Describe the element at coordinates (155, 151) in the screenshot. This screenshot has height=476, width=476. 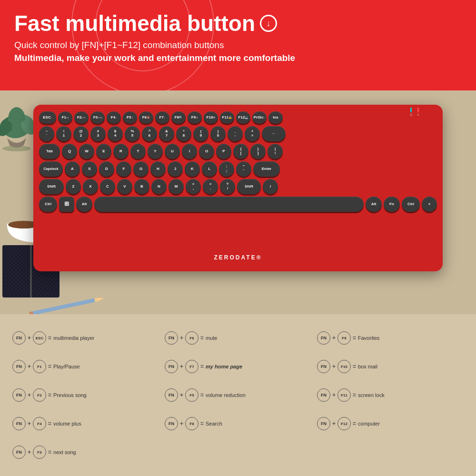
I see `key-y: Y` at that location.